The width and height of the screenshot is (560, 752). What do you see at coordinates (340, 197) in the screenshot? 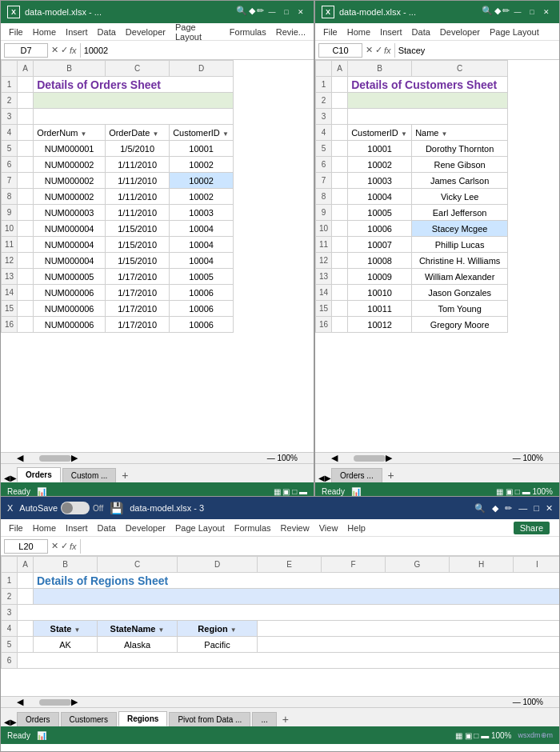
I see `cust-cell-a8` at bounding box center [340, 197].